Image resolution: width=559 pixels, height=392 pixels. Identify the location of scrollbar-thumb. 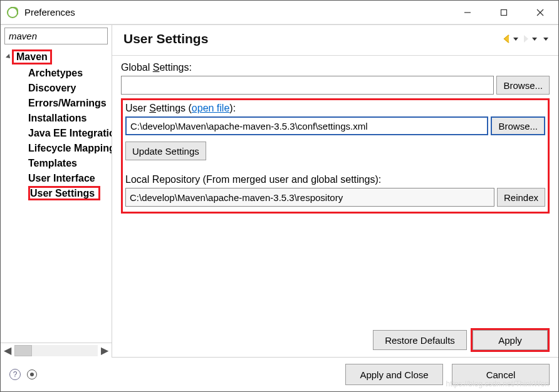
(23, 351).